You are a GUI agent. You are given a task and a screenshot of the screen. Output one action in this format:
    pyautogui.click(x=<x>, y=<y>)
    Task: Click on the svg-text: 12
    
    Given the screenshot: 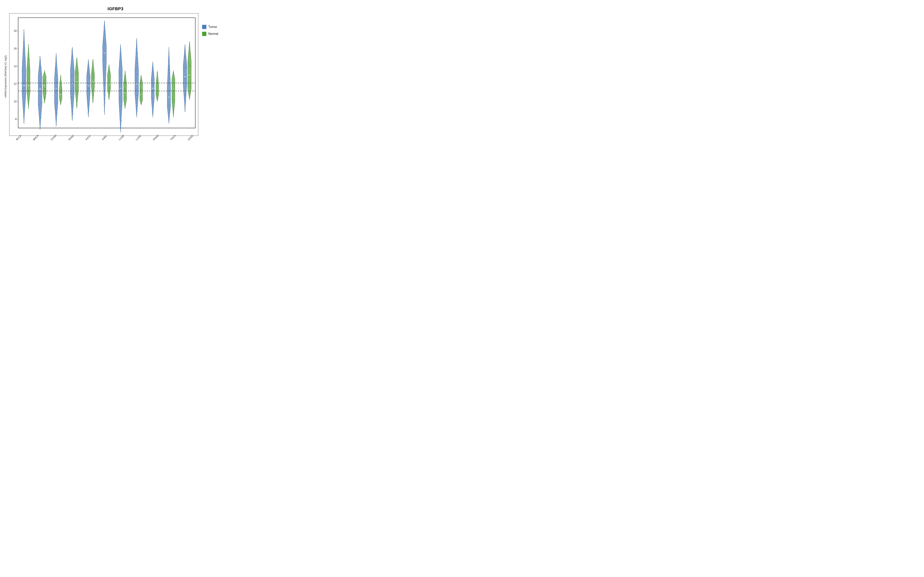 What is the action you would take?
    pyautogui.click(x=15, y=84)
    